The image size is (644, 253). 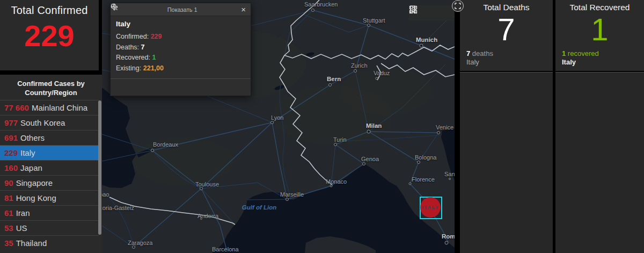 What do you see at coordinates (140, 243) in the screenshot?
I see `city-label: Zaragoza` at bounding box center [140, 243].